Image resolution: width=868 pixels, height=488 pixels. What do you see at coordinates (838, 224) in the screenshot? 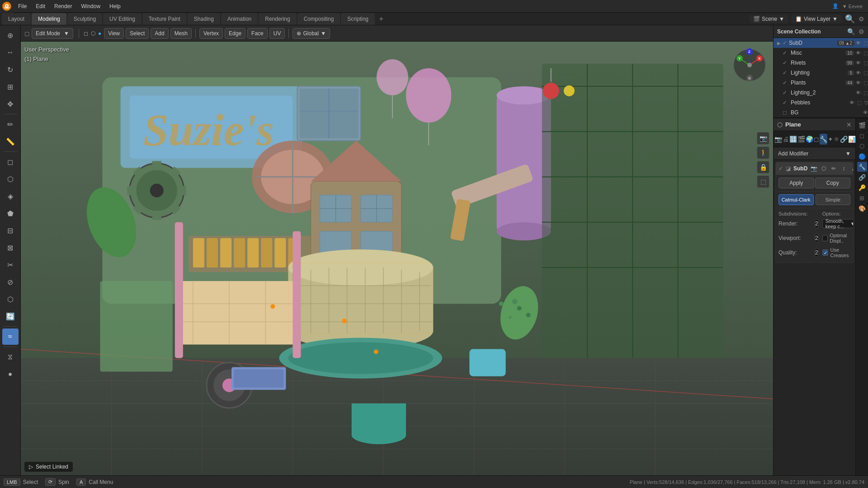
I see `smooth-dropdown: Smooth, keep c... ▼` at bounding box center [838, 224].